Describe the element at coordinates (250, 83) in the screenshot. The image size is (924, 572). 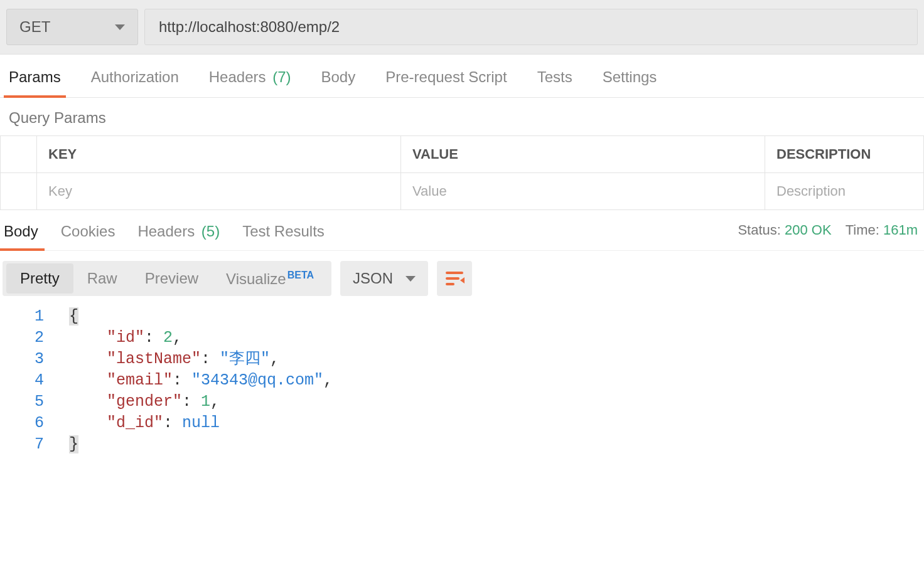
I see `tab-headers: Headers (7)` at that location.